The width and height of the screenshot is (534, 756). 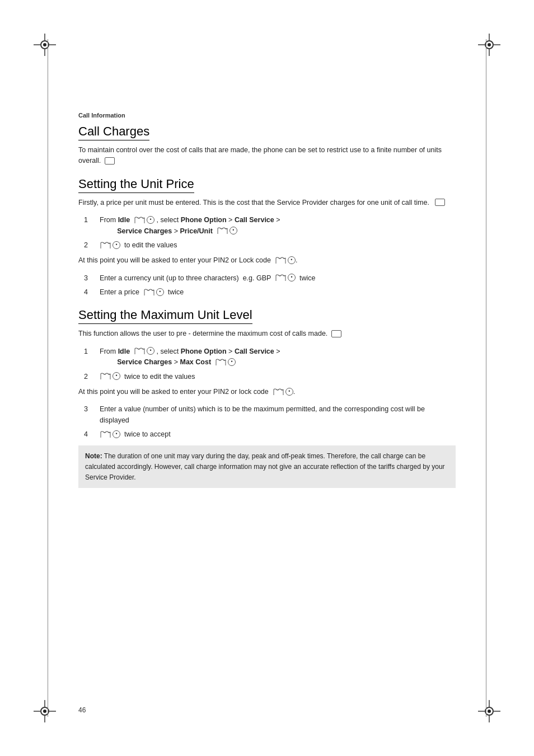 What do you see at coordinates (48, 378) in the screenshot?
I see `side-line-left` at bounding box center [48, 378].